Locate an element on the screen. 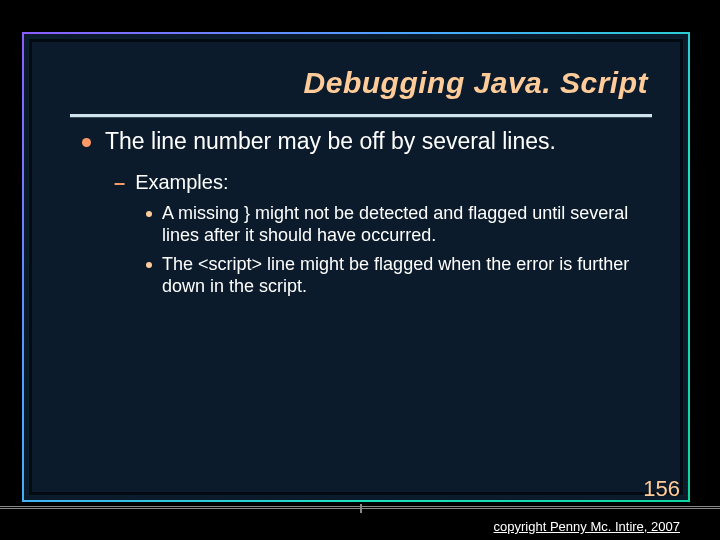  title-underline is located at coordinates (361, 116).